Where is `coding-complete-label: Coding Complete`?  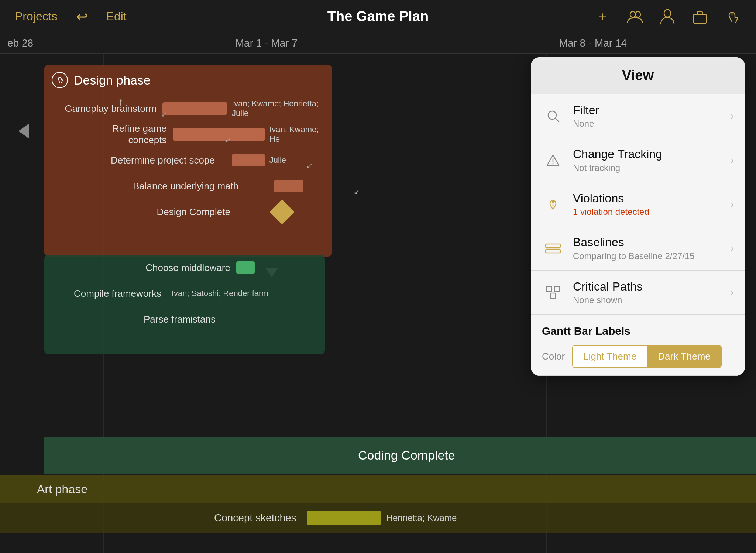 coding-complete-label: Coding Complete is located at coordinates (407, 456).